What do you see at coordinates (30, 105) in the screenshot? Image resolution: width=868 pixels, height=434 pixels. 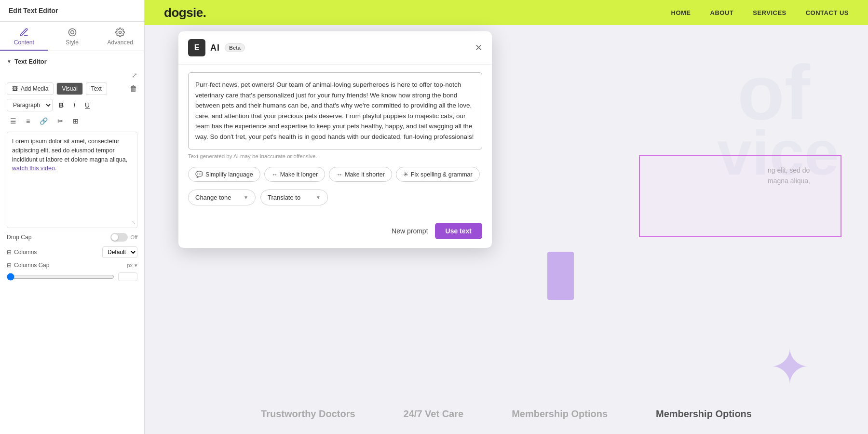 I see `paragraph-select: Paragraph` at bounding box center [30, 105].